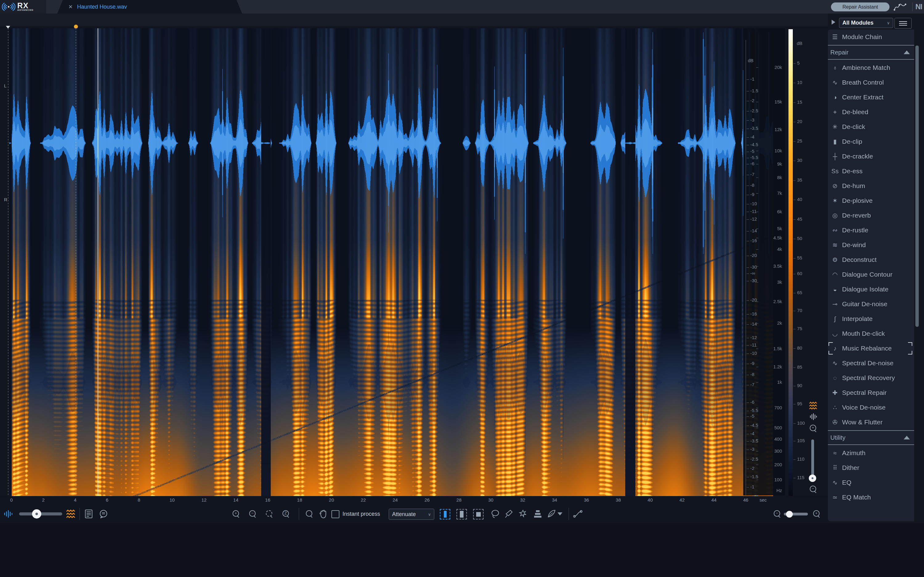 Image resolution: width=924 pixels, height=577 pixels. I want to click on instant-process-checkbox, so click(335, 514).